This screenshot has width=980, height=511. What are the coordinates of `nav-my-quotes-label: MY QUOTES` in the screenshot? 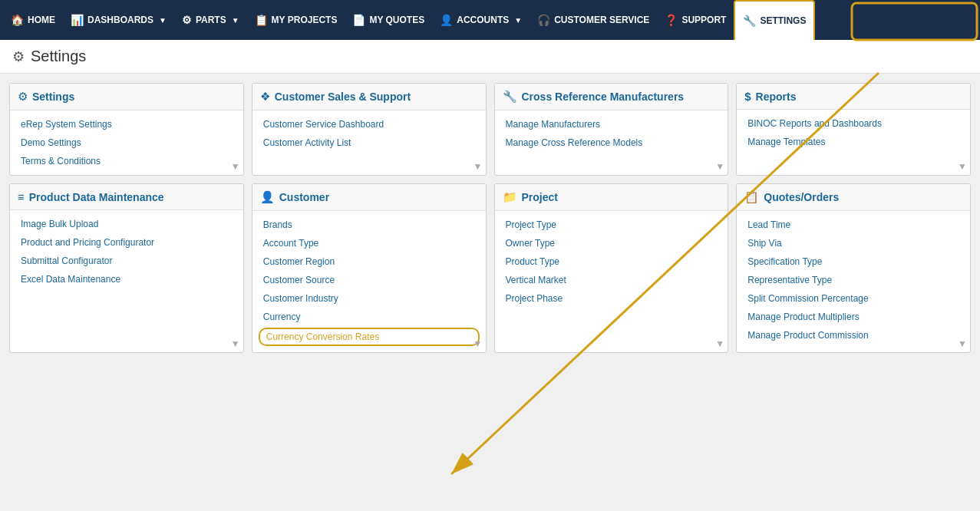 It's located at (397, 20).